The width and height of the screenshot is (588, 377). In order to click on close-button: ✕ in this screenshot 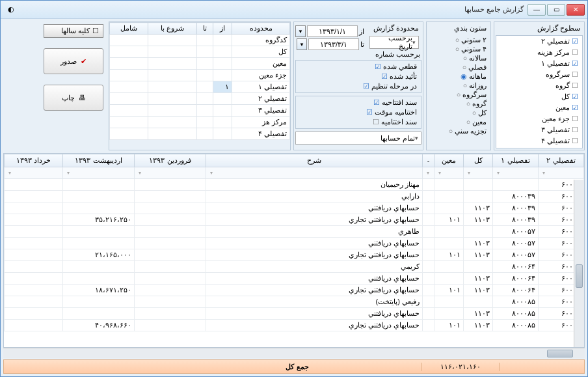, I will do `click(576, 10)`.